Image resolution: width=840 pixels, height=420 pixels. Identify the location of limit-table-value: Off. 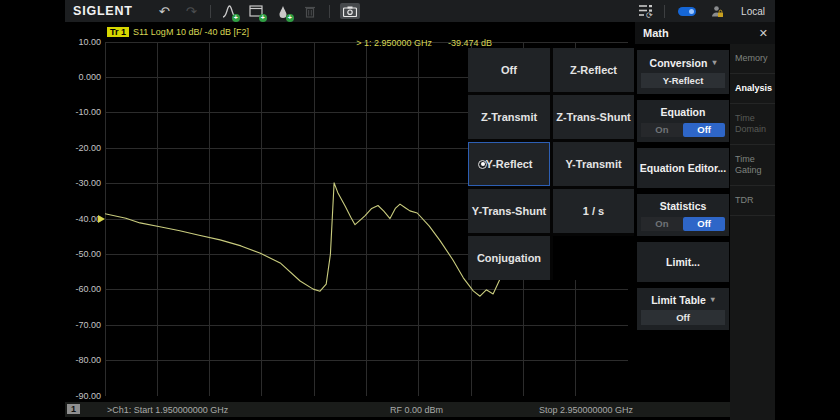
(683, 318).